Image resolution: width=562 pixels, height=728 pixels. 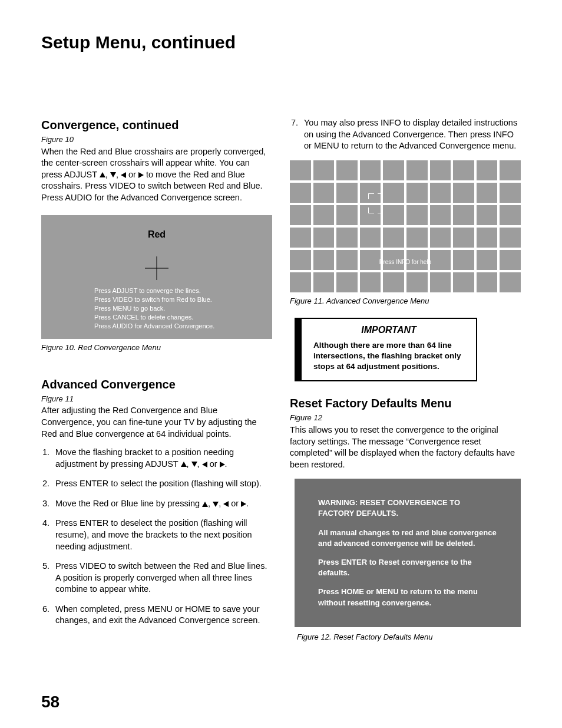 I want to click on figref-10: Figure 10, so click(x=157, y=140).